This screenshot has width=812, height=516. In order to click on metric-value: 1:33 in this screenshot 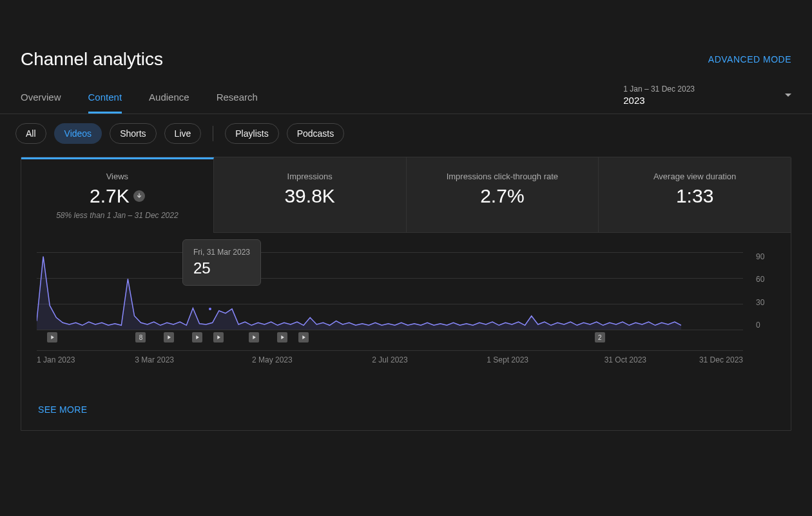, I will do `click(695, 196)`.